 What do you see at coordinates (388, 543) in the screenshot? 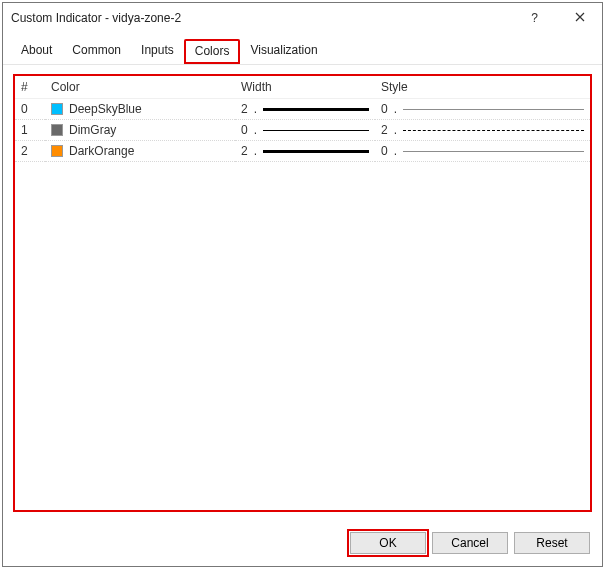
I see `ok-button: OK` at bounding box center [388, 543].